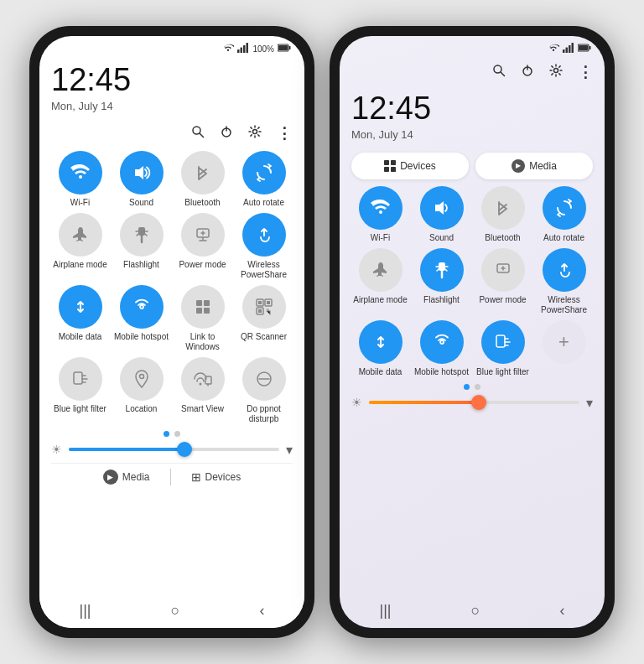 The image size is (644, 664). I want to click on brightness-expand-left: ▾, so click(289, 449).